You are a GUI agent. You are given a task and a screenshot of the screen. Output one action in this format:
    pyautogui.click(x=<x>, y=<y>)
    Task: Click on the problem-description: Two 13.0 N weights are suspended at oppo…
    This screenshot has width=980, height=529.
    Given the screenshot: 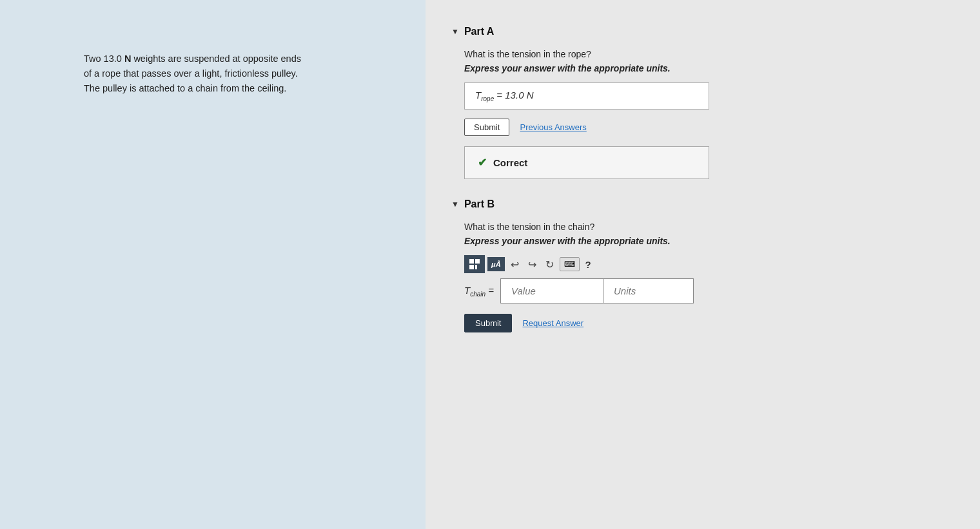 What is the action you would take?
    pyautogui.click(x=245, y=74)
    